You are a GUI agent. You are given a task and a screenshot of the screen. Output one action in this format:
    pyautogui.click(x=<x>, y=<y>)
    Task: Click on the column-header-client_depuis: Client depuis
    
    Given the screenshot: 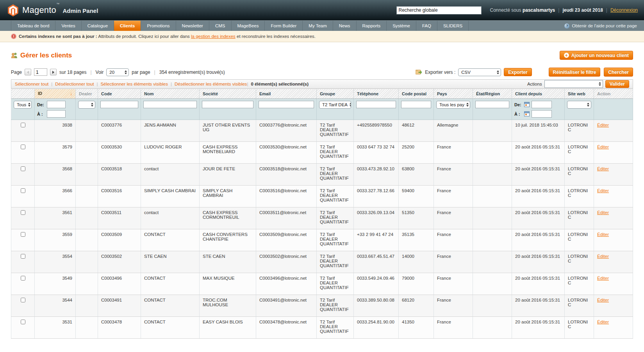 What is the action you would take?
    pyautogui.click(x=538, y=94)
    